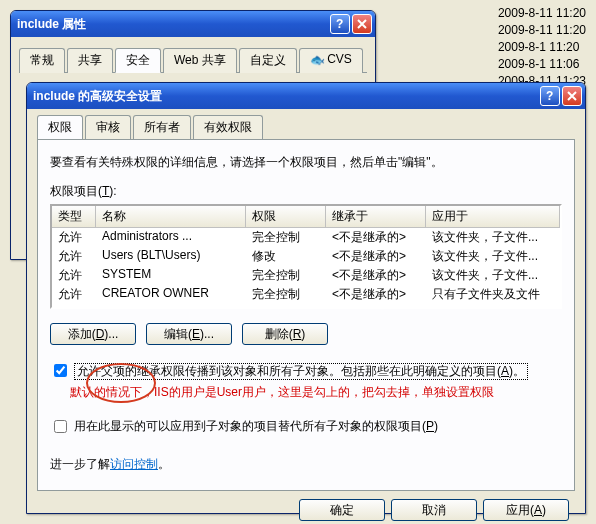  Describe the element at coordinates (171, 256) in the screenshot. I see `cell: Users (BLT\Users)` at that location.